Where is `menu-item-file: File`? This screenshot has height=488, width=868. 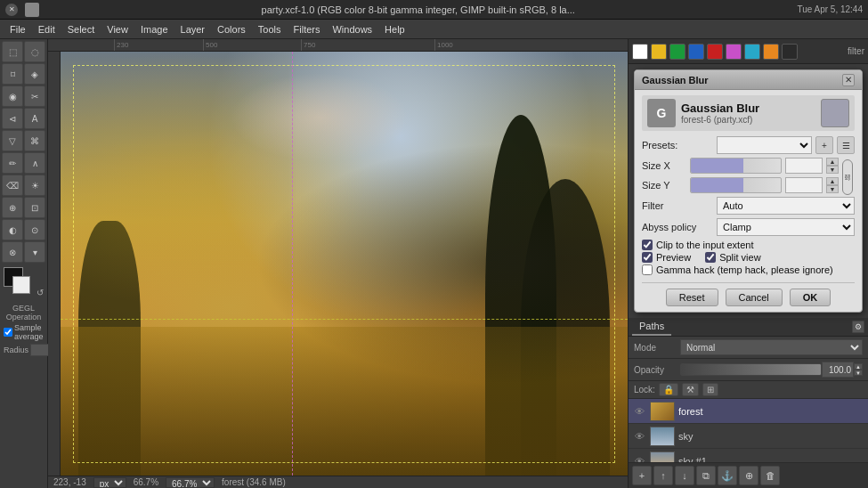
menu-item-file: File is located at coordinates (18, 29).